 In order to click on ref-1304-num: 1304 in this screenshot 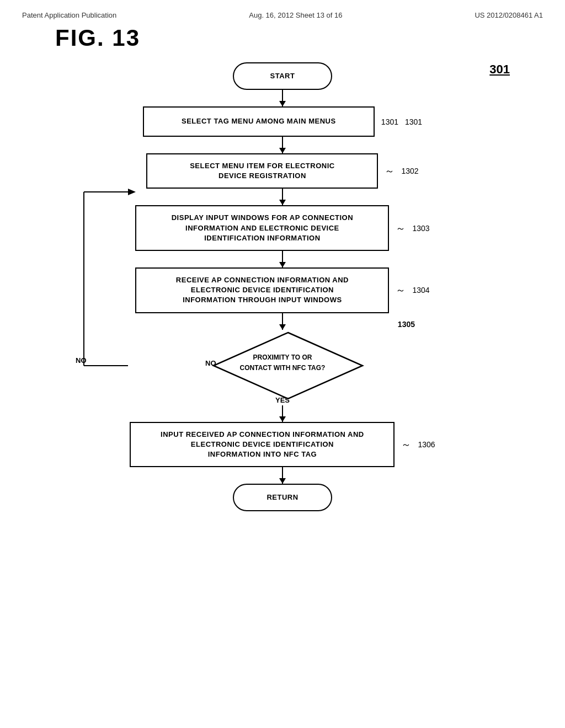, I will do `click(420, 290)`.